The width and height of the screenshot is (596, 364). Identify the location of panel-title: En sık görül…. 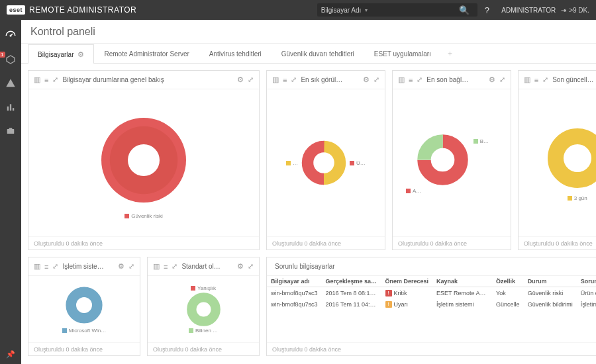
(330, 79).